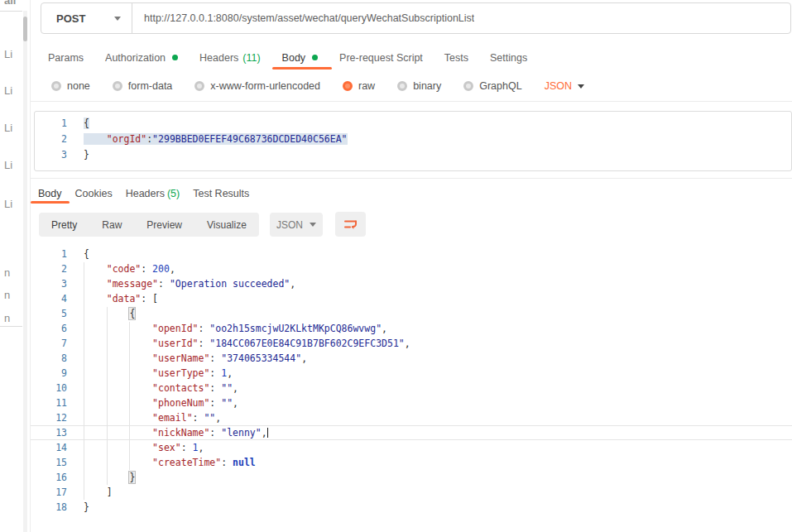 The width and height of the screenshot is (792, 532). I want to click on line-number: 4, so click(49, 299).